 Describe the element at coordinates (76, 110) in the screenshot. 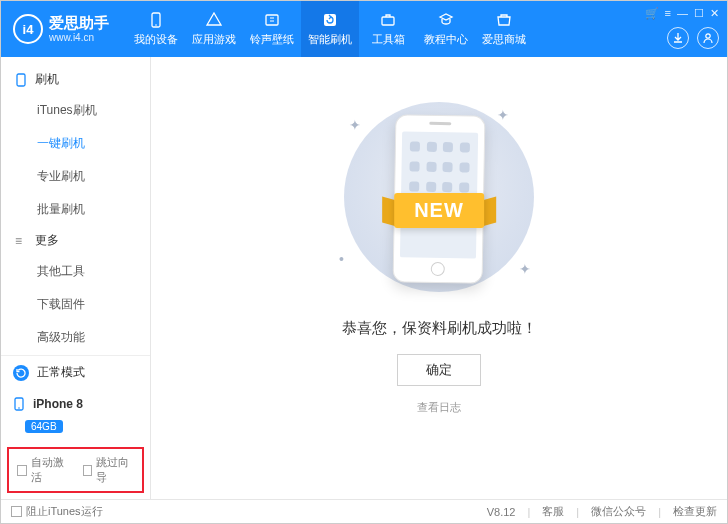

I see `sidebar-item-itunes-flash: iTunes刷机` at that location.